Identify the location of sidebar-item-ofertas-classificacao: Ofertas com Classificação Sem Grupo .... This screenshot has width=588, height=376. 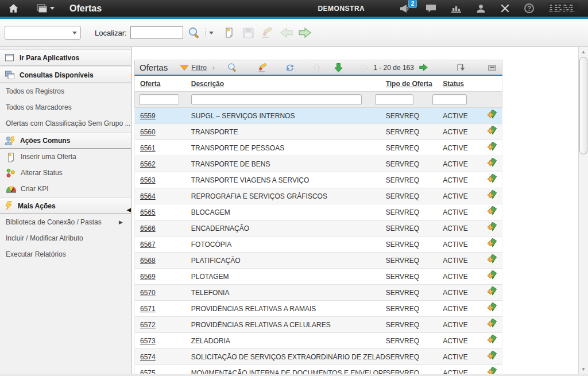
(65, 123).